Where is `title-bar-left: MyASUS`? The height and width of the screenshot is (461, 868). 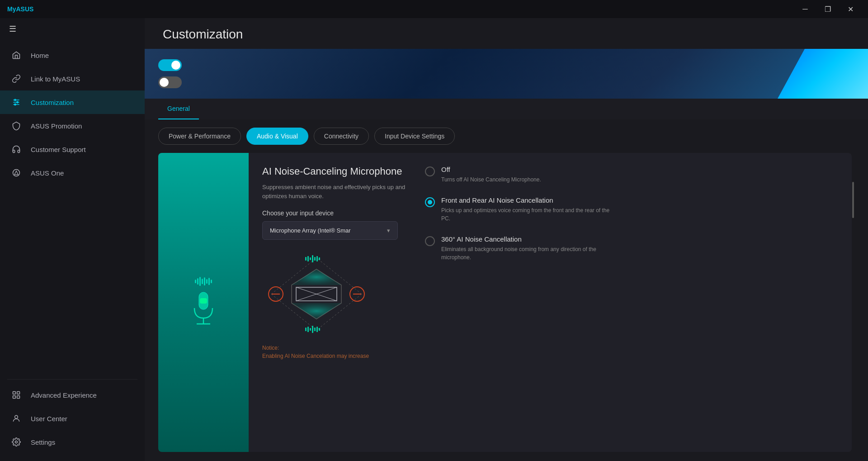
title-bar-left: MyASUS is located at coordinates (20, 9).